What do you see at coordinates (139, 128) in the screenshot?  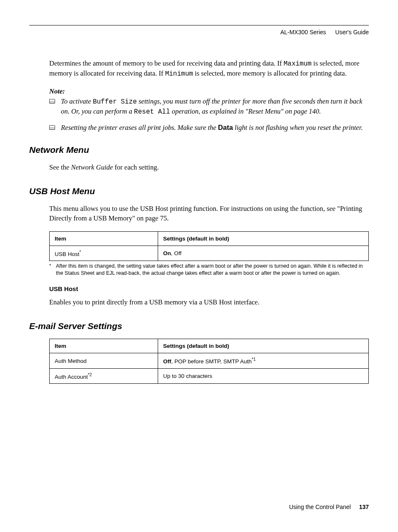 I see `note2-a: Resetting the printer erases all print j…` at bounding box center [139, 128].